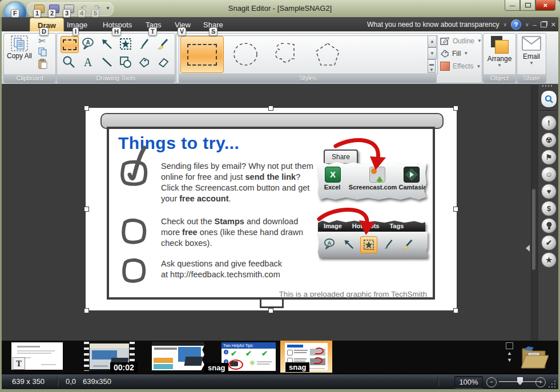 The width and height of the screenshot is (560, 392). Describe the element at coordinates (245, 54) in the screenshot. I see `style-swatch-ellipse` at that location.